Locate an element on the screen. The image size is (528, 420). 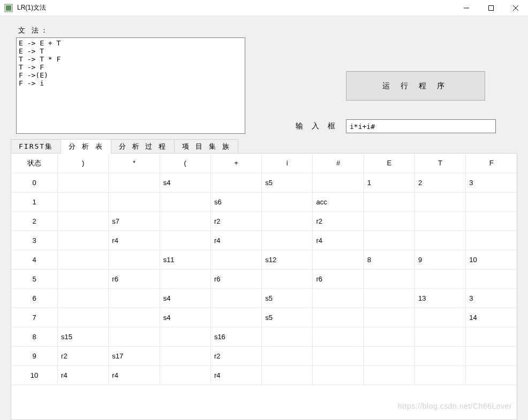
state-cell: 7 is located at coordinates (34, 317).